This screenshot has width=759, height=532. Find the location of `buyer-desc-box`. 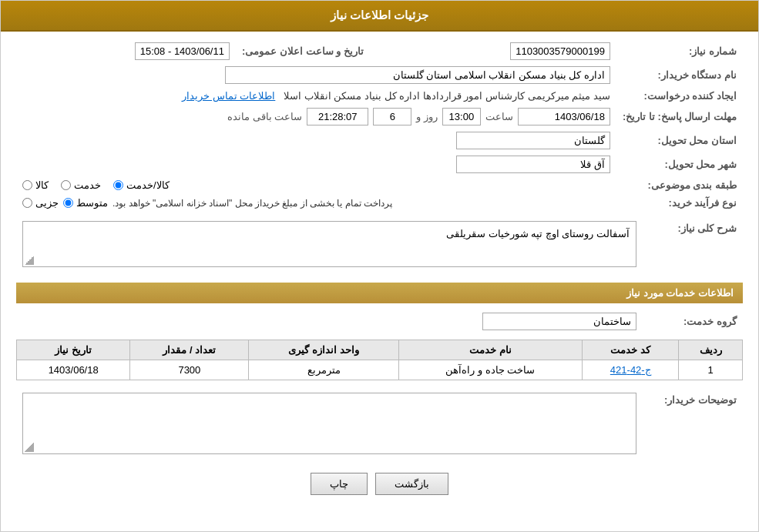

buyer-desc-box is located at coordinates (330, 423).